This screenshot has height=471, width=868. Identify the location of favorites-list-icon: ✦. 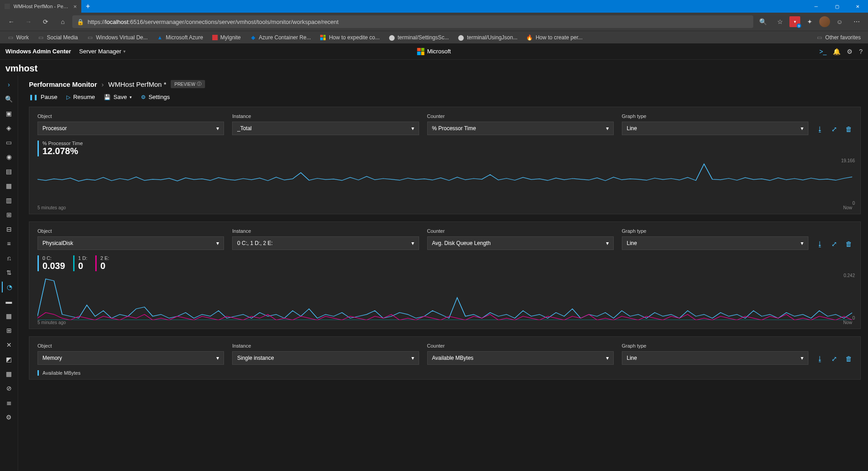
(810, 22).